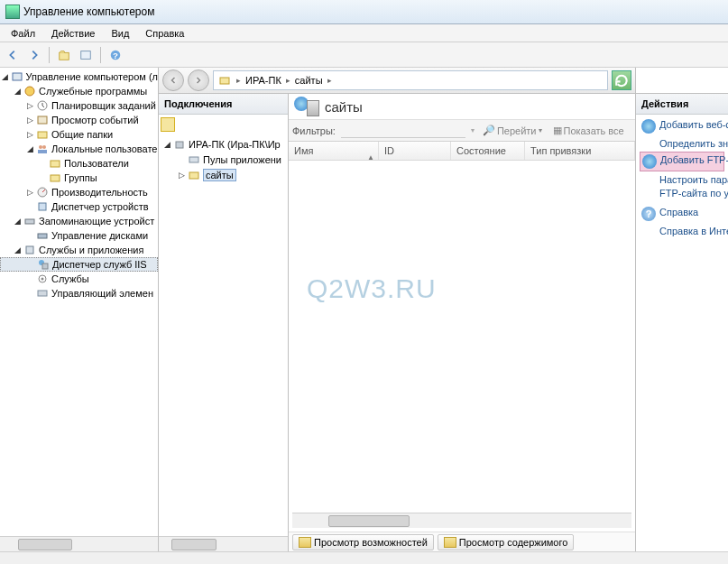 The width and height of the screenshot is (728, 564). I want to click on menu-help: Справка, so click(164, 33).